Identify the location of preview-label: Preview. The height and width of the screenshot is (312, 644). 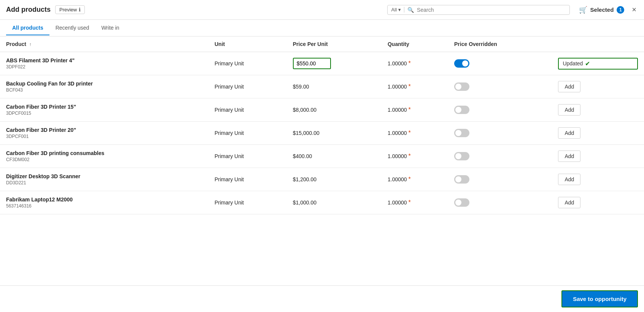
(68, 10).